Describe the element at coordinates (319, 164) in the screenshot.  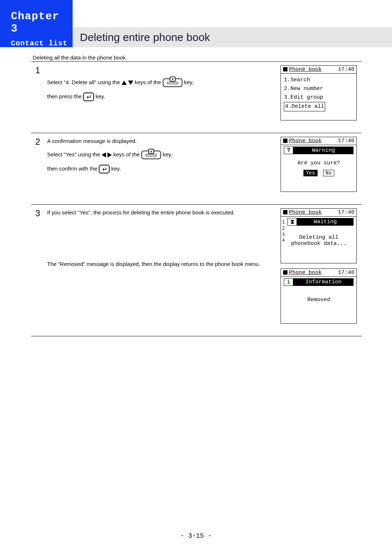
I see `lcd-screen-warning: Phone book17:40 ? Warning Are you sure? …` at that location.